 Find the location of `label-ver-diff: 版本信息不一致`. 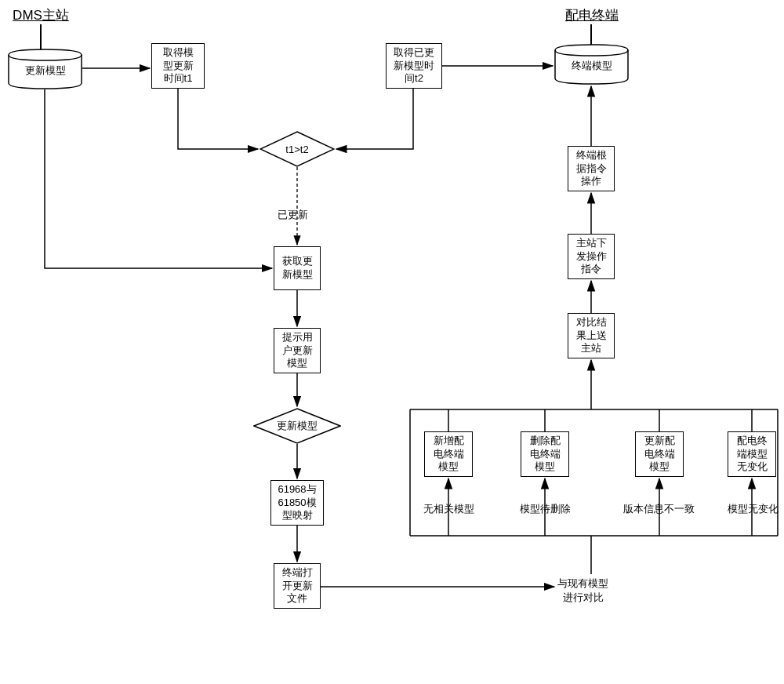

label-ver-diff: 版本信息不一致 is located at coordinates (659, 509).